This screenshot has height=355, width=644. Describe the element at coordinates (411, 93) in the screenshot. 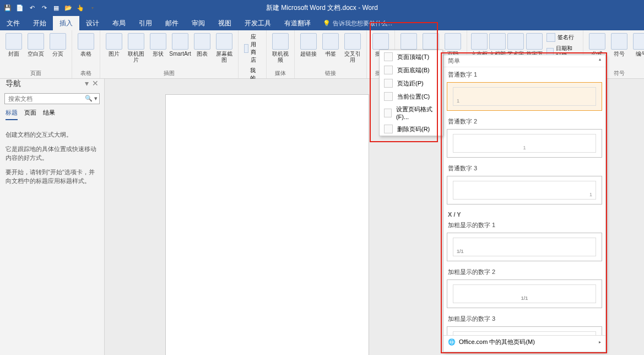

I see `page-number-dropdown: 页面顶端(T)页面底端(B)页边距(P)当前位置(C)设置页码格式(F)...删…` at that location.